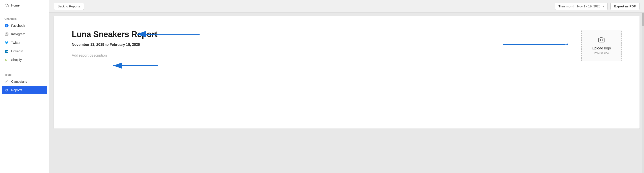 Image resolution: width=644 pixels, height=173 pixels. I want to click on instagram-label: Instagram, so click(18, 34).